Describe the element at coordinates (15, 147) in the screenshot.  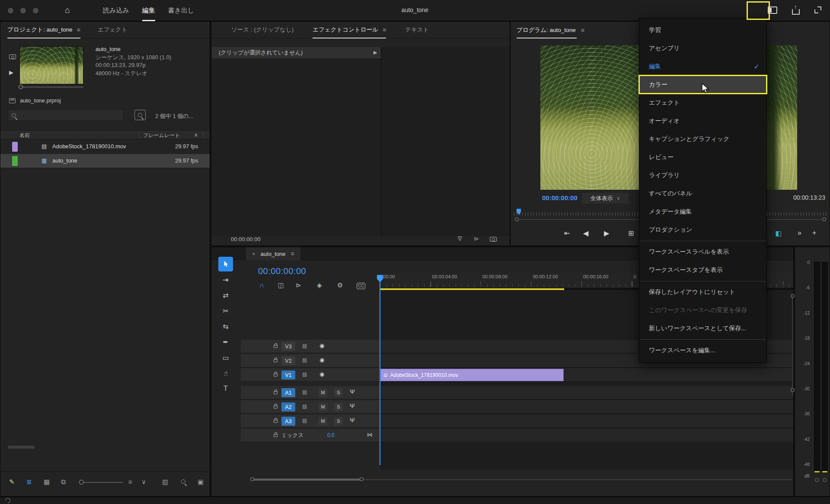
I see `label-color-chip` at that location.